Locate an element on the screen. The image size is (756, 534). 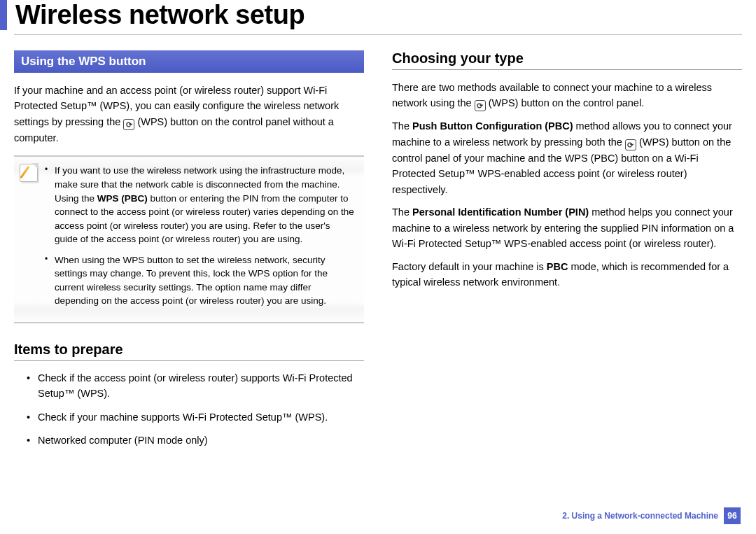
p3-pre: The is located at coordinates (402, 212).